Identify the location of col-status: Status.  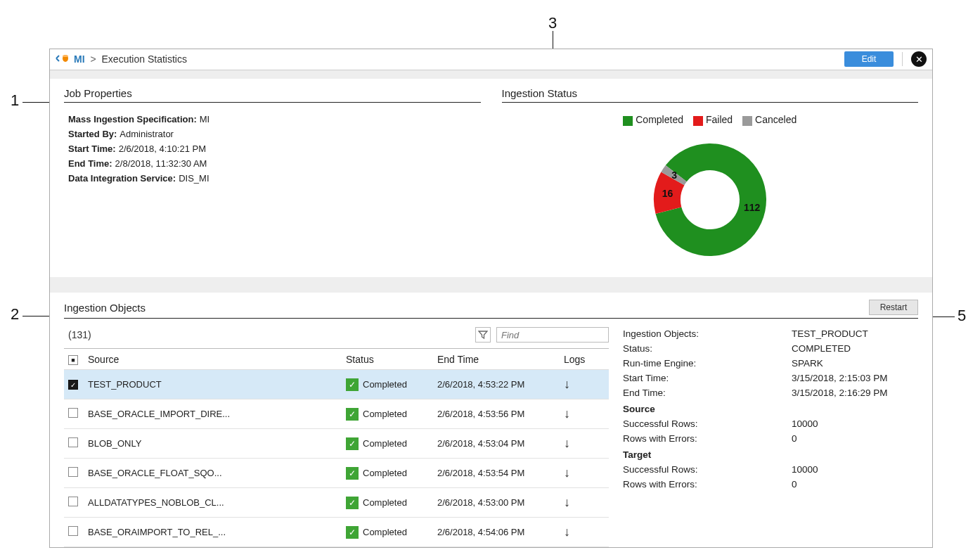
(387, 359).